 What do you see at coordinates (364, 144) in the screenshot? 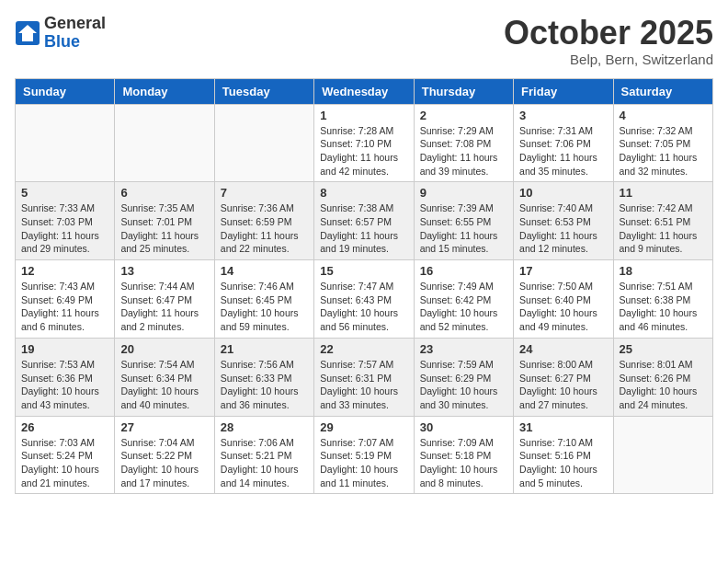
I see `calendar-day-cell: 1Sunrise: 7:28 AM Sunset: 7:10 PM Daylig…` at bounding box center [364, 144].